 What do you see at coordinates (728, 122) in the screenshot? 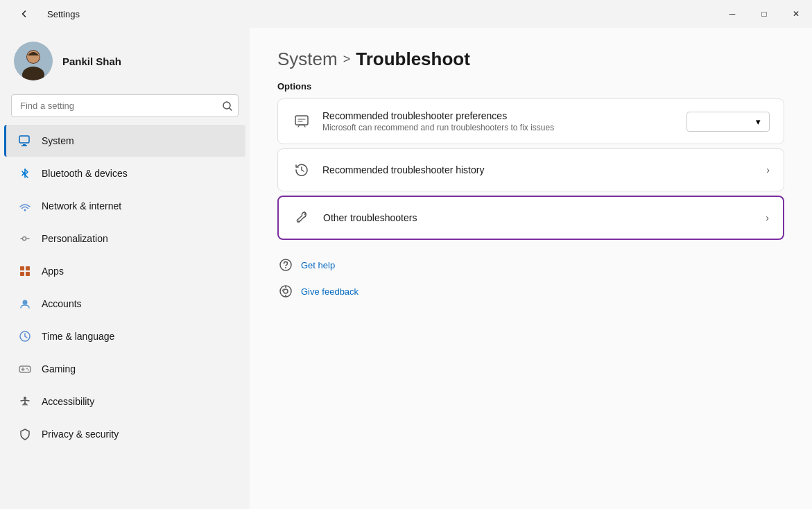
I see `card-action-prefs: ▾` at bounding box center [728, 122].